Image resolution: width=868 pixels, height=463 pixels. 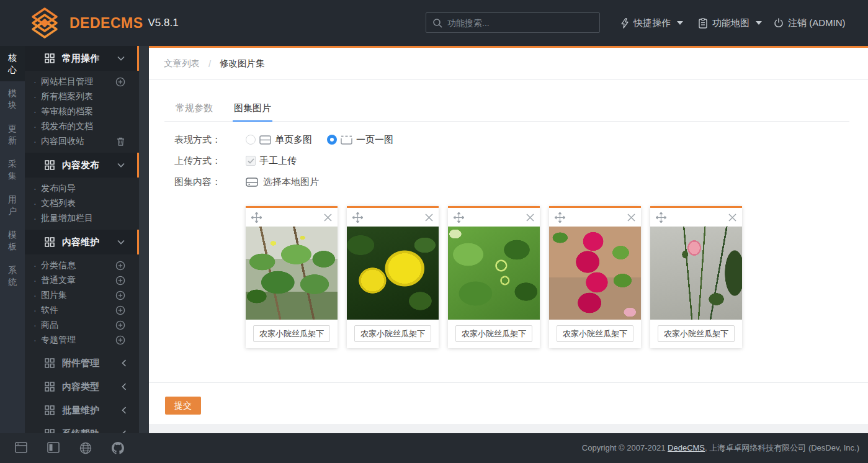 What do you see at coordinates (82, 310) in the screenshot?
I see `sidebar-item-software: ·软件` at bounding box center [82, 310].